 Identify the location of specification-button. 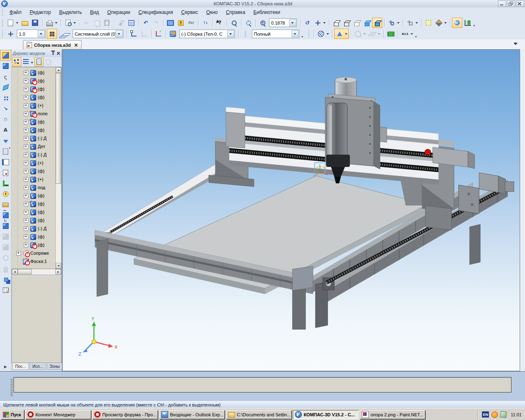
(6, 151).